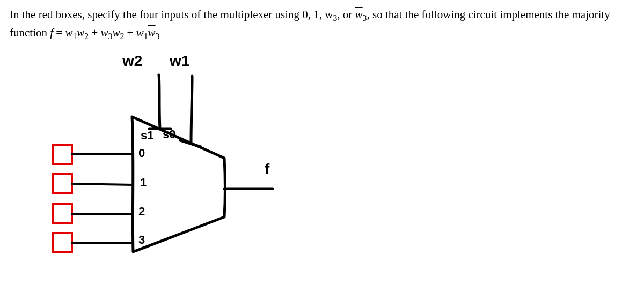  I want to click on eq-sign: =, so click(59, 33).